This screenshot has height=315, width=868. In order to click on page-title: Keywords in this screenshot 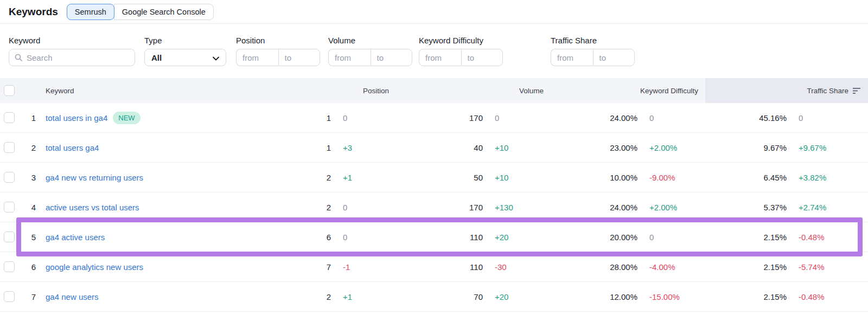, I will do `click(34, 12)`.